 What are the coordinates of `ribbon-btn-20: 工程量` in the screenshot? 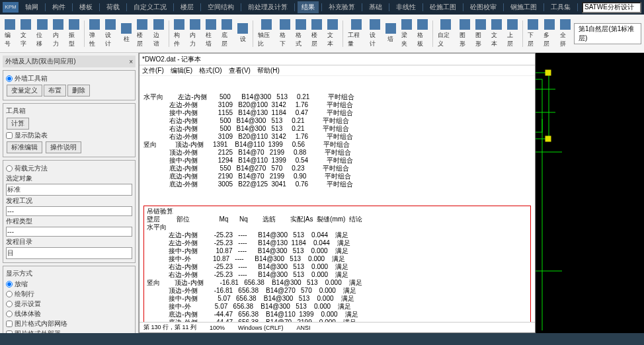 It's located at (356, 34).